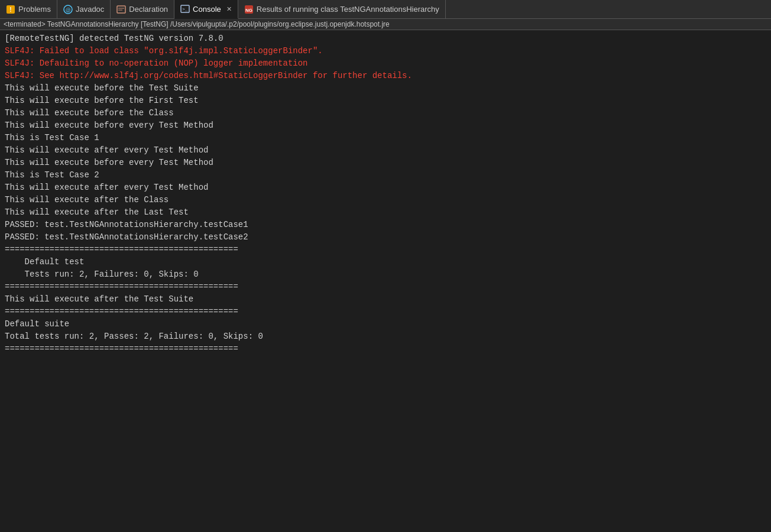  Describe the element at coordinates (229, 9) in the screenshot. I see `console-close-button: ✕` at that location.